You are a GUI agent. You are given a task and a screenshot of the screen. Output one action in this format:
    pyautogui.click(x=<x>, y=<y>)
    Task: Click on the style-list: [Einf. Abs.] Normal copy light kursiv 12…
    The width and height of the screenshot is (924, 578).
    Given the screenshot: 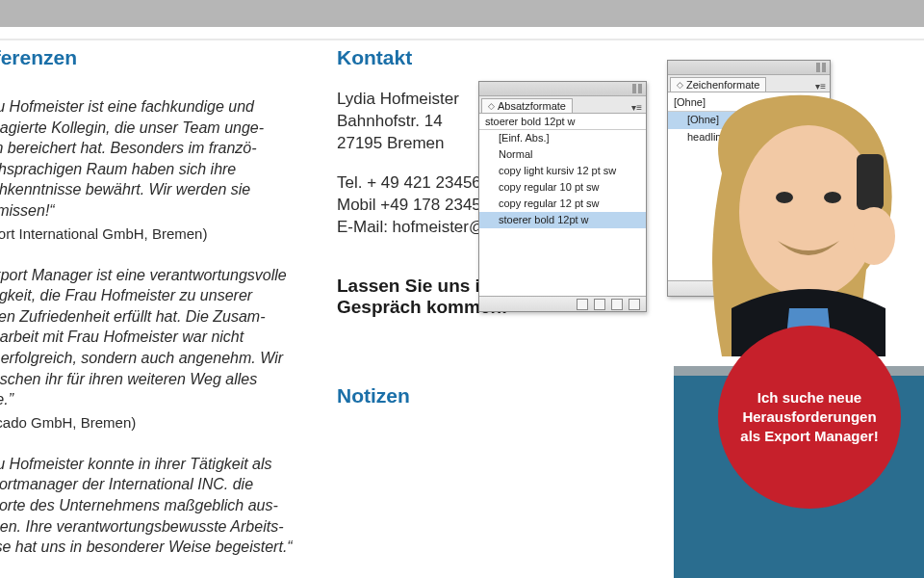 What is the action you would take?
    pyautogui.click(x=562, y=213)
    